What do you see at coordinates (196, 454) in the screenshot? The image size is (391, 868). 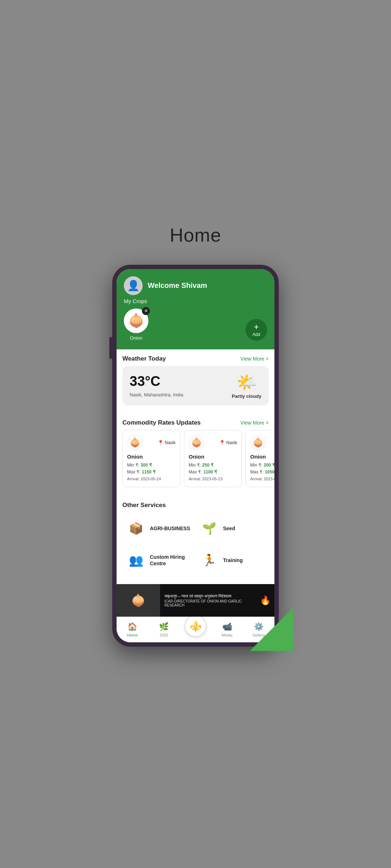 I see `commodity-section: Commodity Rates Updates View More > 🧅 📍 …` at bounding box center [196, 454].